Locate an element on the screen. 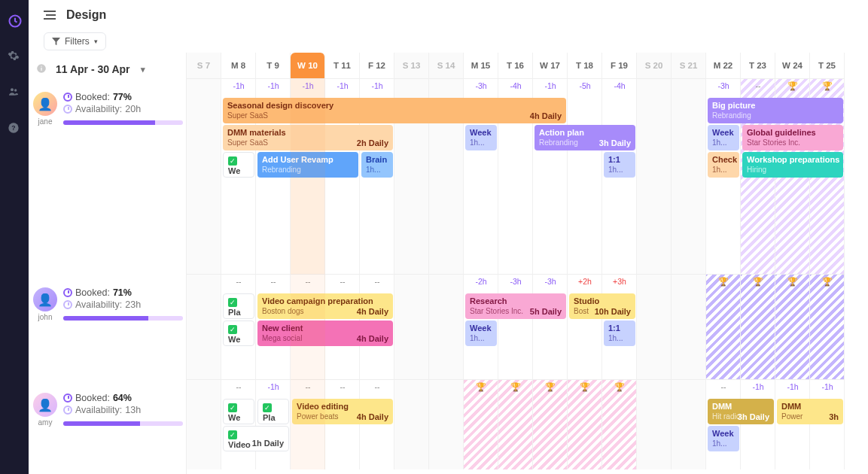 This screenshot has height=474, width=868. filters-button: Filters ▾ is located at coordinates (75, 41).